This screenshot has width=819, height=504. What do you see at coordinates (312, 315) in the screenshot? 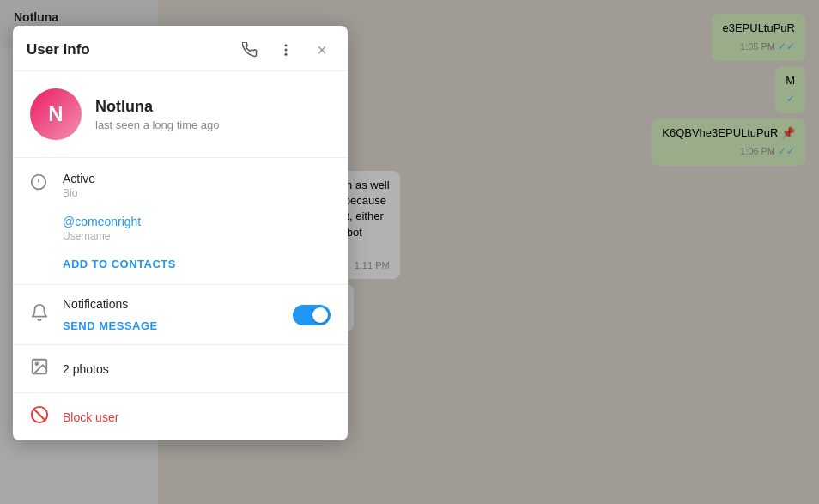
I see `toggle-slider` at bounding box center [312, 315].